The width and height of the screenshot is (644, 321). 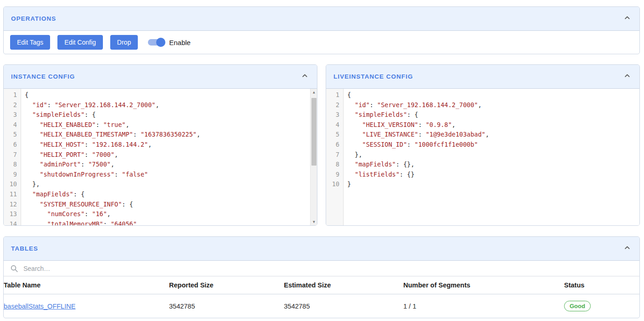 I want to click on table-header-row: Table Name Reported Size Estimated Size …, so click(x=322, y=285).